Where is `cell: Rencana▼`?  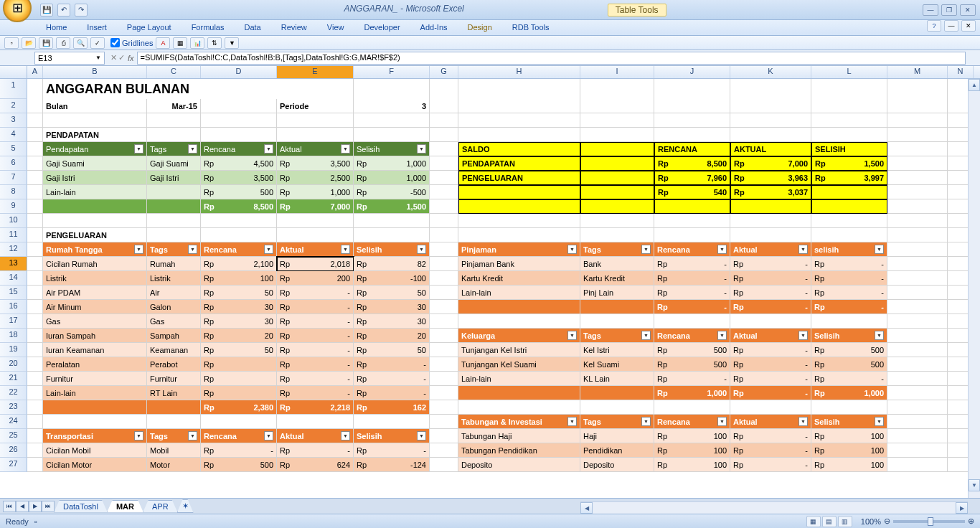
cell: Rencana▼ is located at coordinates (239, 436).